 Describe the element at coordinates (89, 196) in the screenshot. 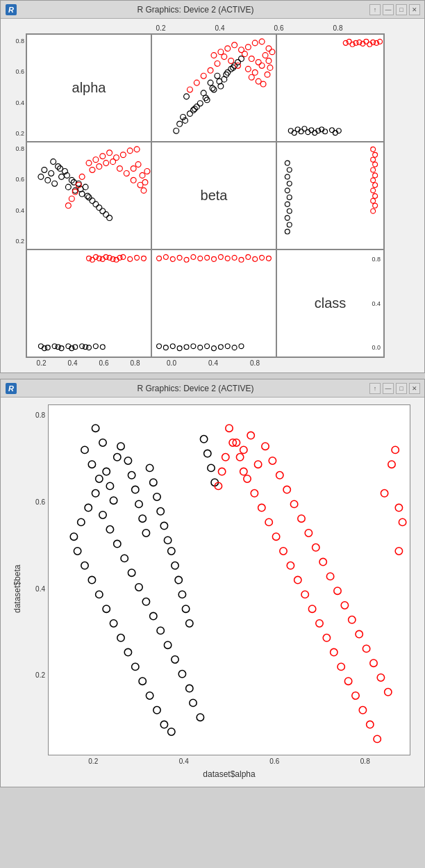

I see `scatter-beta-alpha` at that location.